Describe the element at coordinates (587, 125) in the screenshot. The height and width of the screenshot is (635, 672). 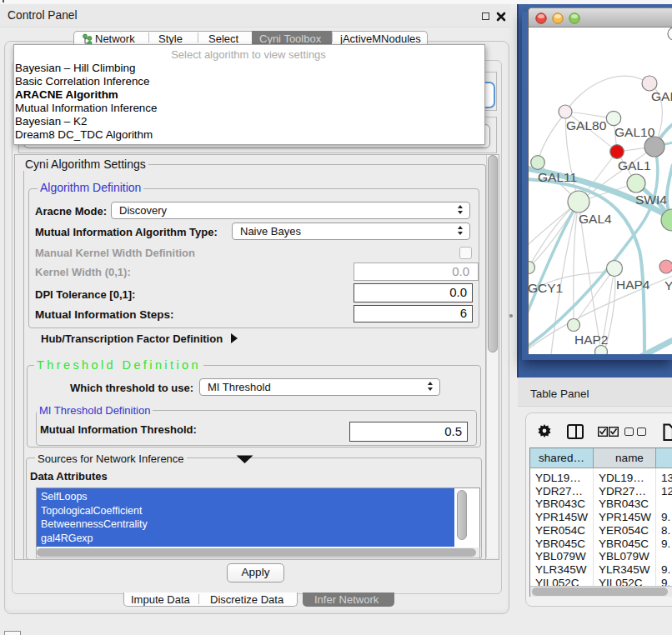
I see `svg-text: GAL80` at that location.